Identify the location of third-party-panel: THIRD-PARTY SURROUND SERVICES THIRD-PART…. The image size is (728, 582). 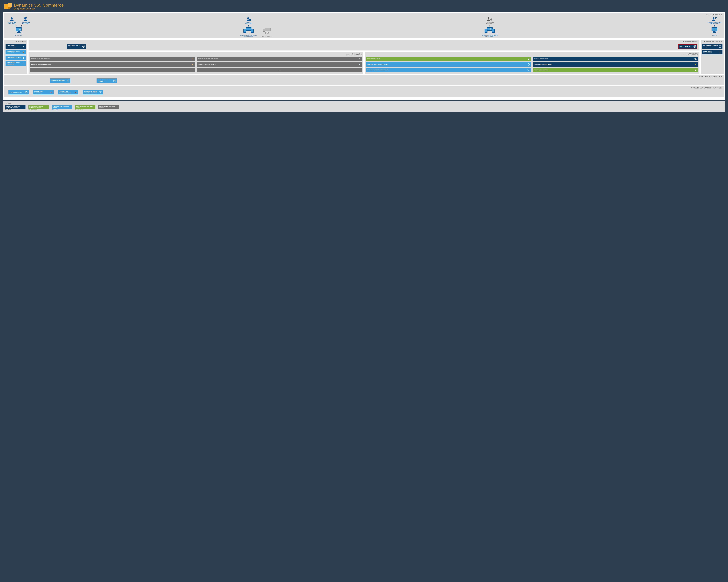
(196, 63).